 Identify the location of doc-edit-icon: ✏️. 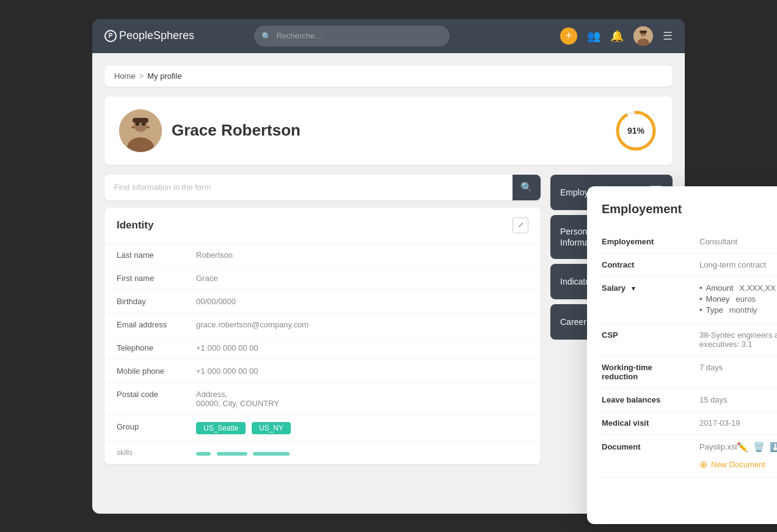
(743, 447).